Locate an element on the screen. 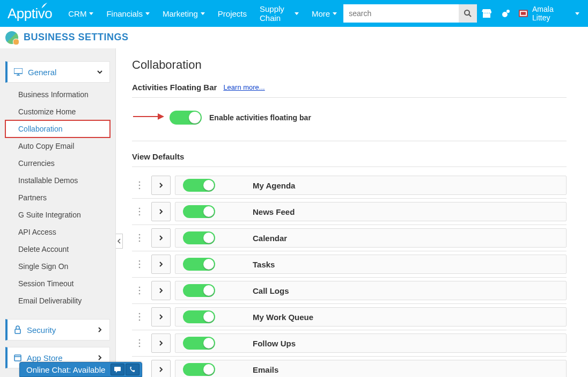  sidebar-item-delete-account: Delete Account is located at coordinates (58, 249).